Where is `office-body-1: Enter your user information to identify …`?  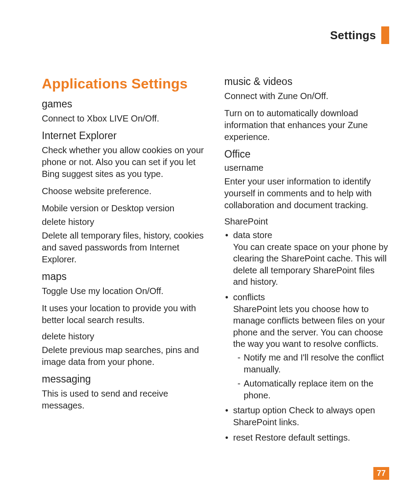
office-body-1: Enter your user information to identify … is located at coordinates (307, 194).